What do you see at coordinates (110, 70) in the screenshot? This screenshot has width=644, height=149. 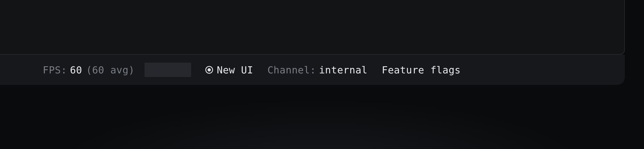 I see `fps-avg-value: (60 avg)` at bounding box center [110, 70].